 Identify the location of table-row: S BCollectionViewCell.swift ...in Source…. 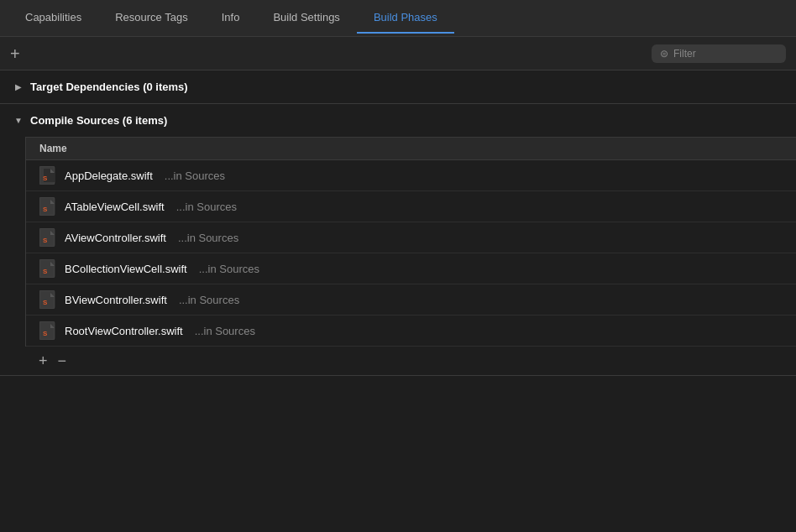
(411, 269).